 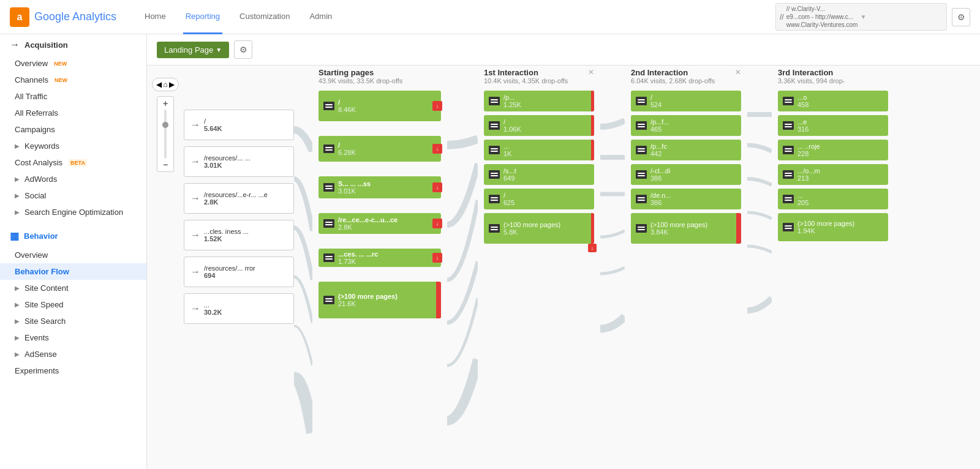 What do you see at coordinates (809, 178) in the screenshot?
I see `node-value: 213` at bounding box center [809, 178].